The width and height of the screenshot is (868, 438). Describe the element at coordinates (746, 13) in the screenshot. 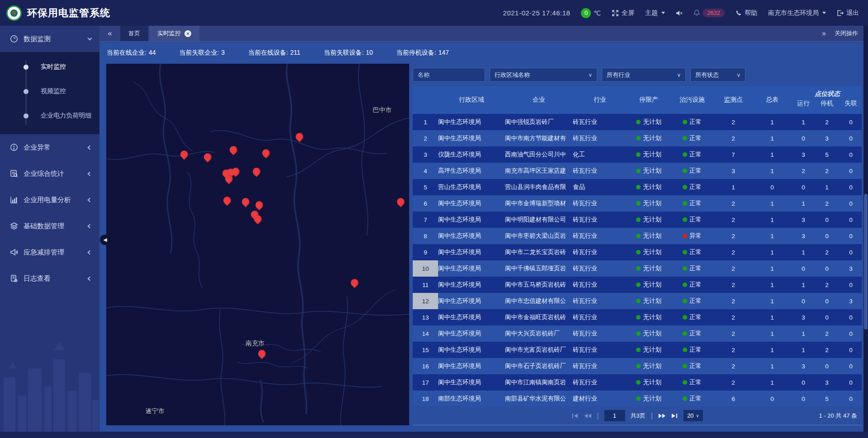

I see `help-button: 帮助` at that location.